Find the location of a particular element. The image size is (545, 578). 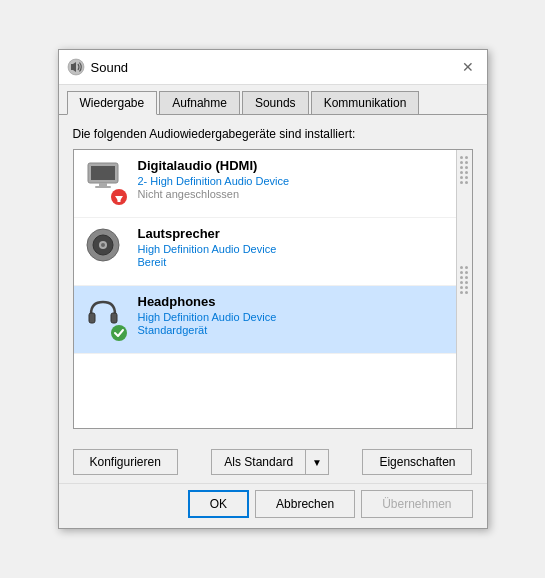

tab-wiedergabe: Wiedergabe is located at coordinates (112, 103).